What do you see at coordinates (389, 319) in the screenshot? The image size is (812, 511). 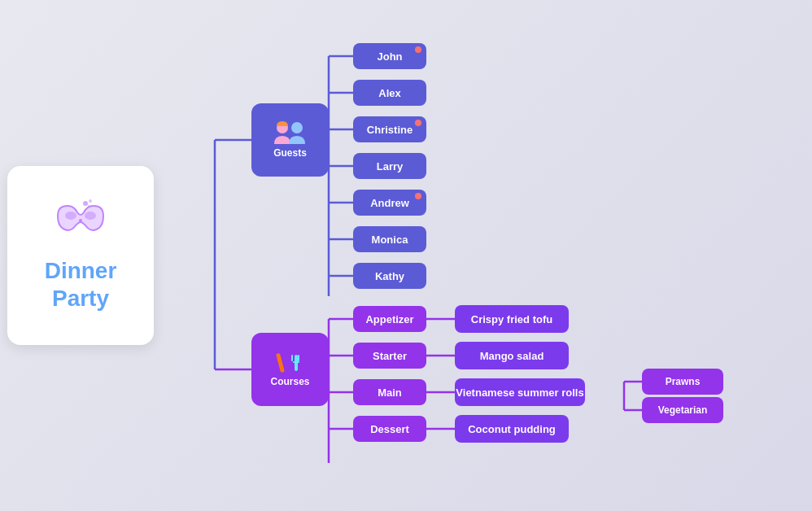 I see `appetizer-label: Appetizer` at bounding box center [389, 319].